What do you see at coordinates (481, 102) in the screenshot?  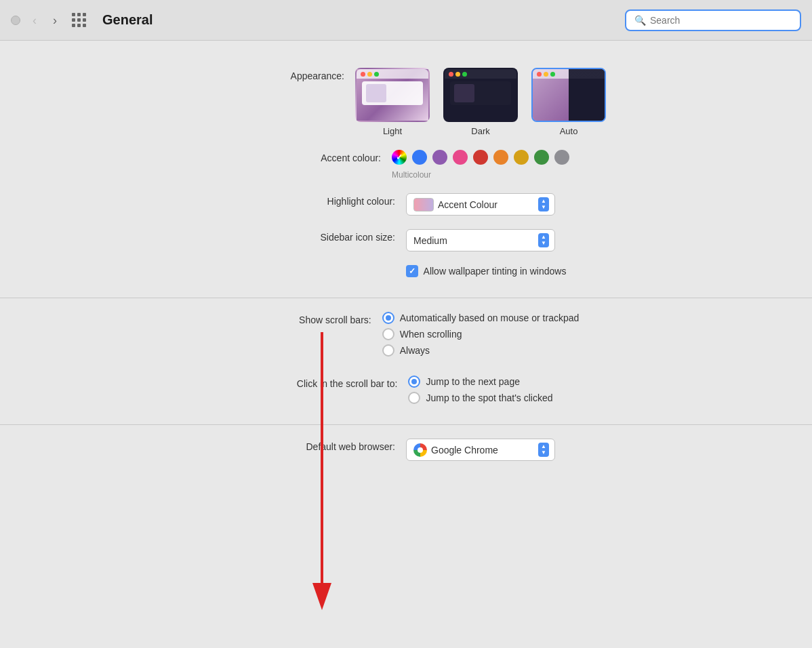 I see `appearance-option-dark: Dark` at bounding box center [481, 102].